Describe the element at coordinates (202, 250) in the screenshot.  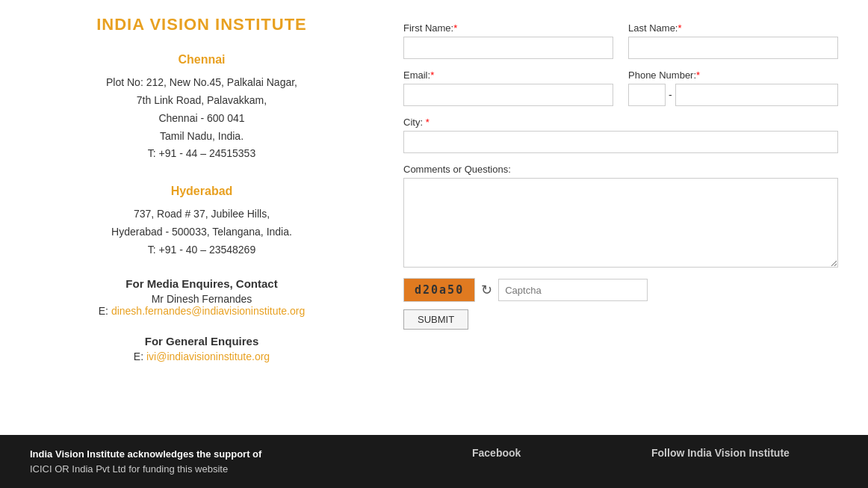
I see `hyderabad-phone: T: +91 - 40 – 23548269` at that location.